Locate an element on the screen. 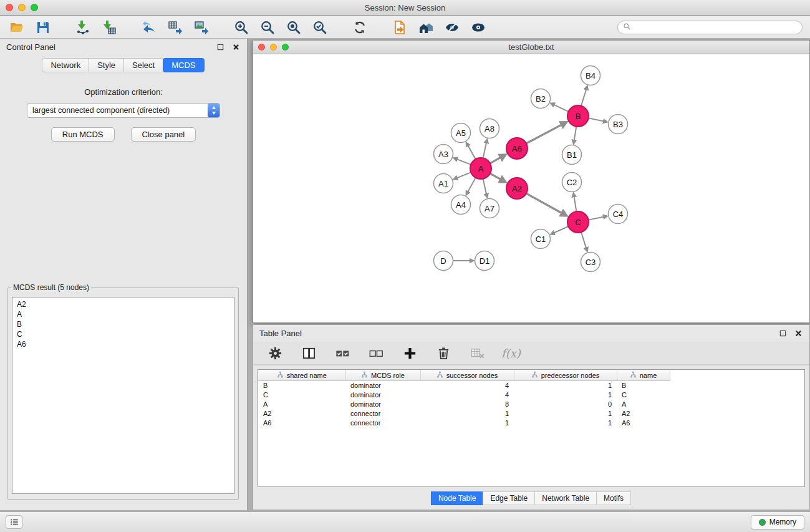 The height and width of the screenshot is (532, 810). graph-node-A5: A5 is located at coordinates (461, 133).